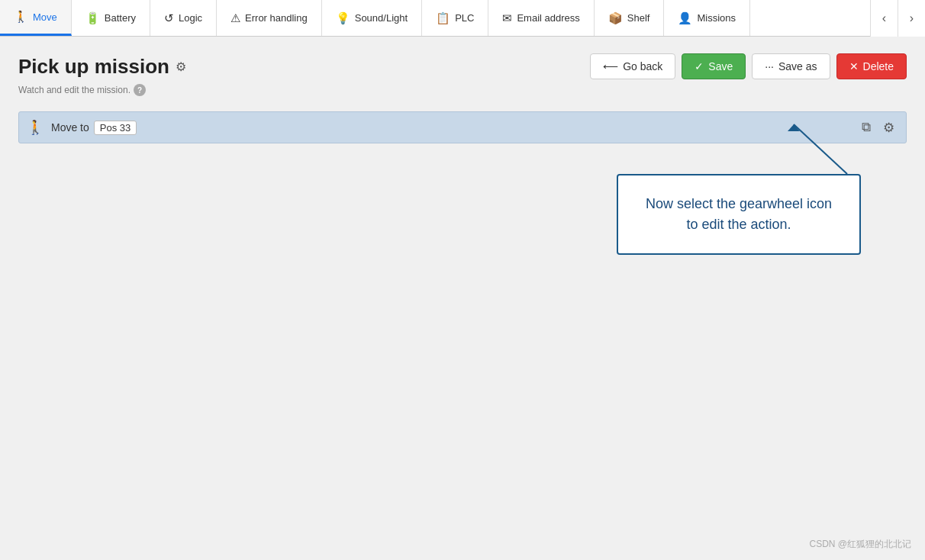 The width and height of the screenshot is (925, 560). Describe the element at coordinates (798, 66) in the screenshot. I see `save-as-label: Save as` at that location.